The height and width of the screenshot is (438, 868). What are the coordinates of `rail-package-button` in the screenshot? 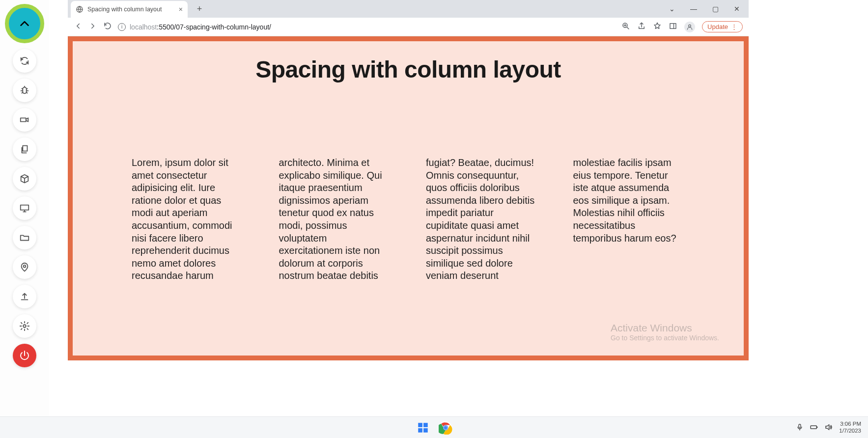 It's located at (25, 179).